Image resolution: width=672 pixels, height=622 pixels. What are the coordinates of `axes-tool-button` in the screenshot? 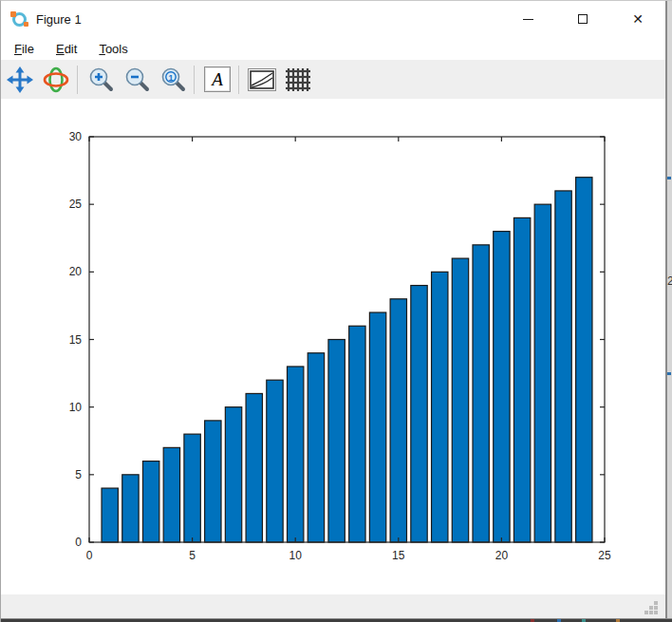 It's located at (262, 80).